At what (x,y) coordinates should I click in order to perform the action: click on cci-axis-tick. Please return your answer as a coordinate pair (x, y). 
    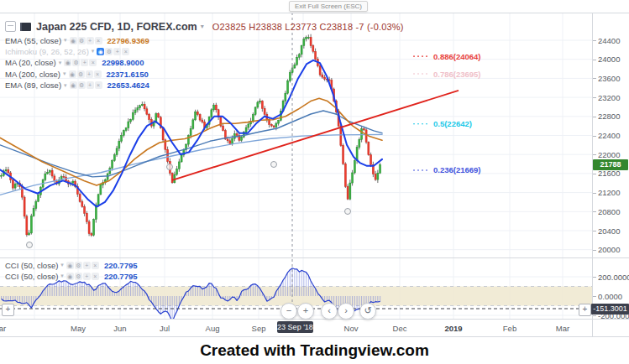
    Looking at the image, I should click on (595, 297).